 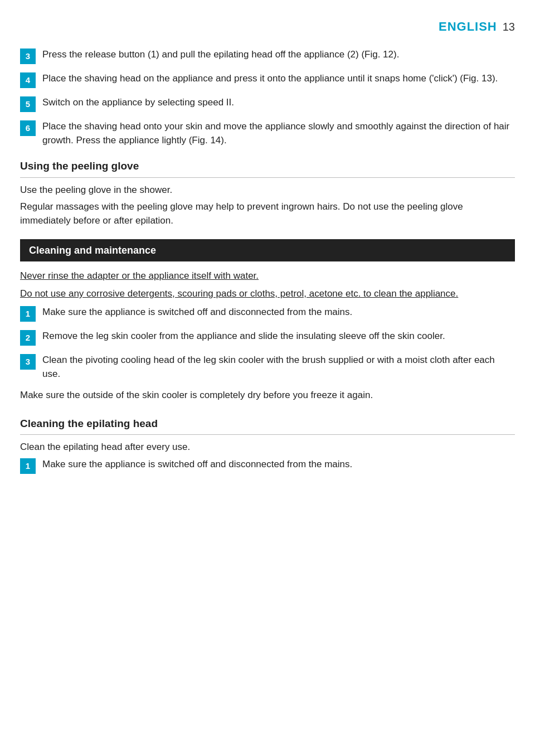 What do you see at coordinates (28, 362) in the screenshot?
I see `cleaning-step-3-badge: 3` at bounding box center [28, 362].